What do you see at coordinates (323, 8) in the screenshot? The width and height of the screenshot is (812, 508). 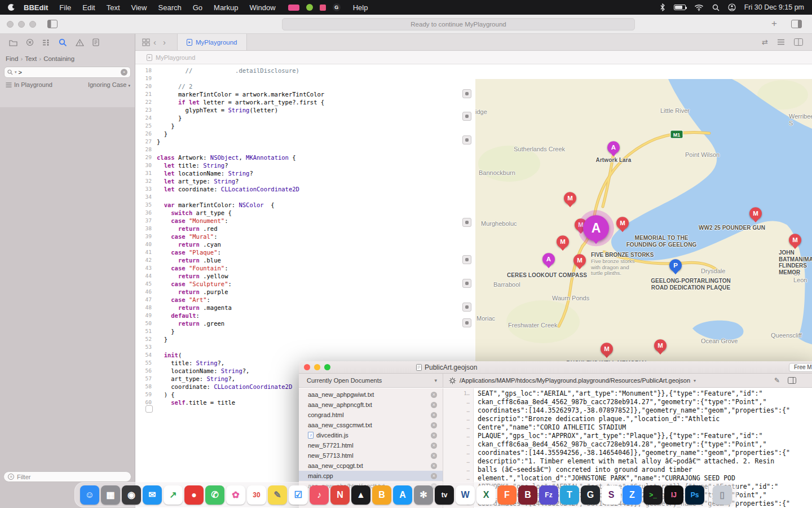 I see `menubar-extra-3-icon` at bounding box center [323, 8].